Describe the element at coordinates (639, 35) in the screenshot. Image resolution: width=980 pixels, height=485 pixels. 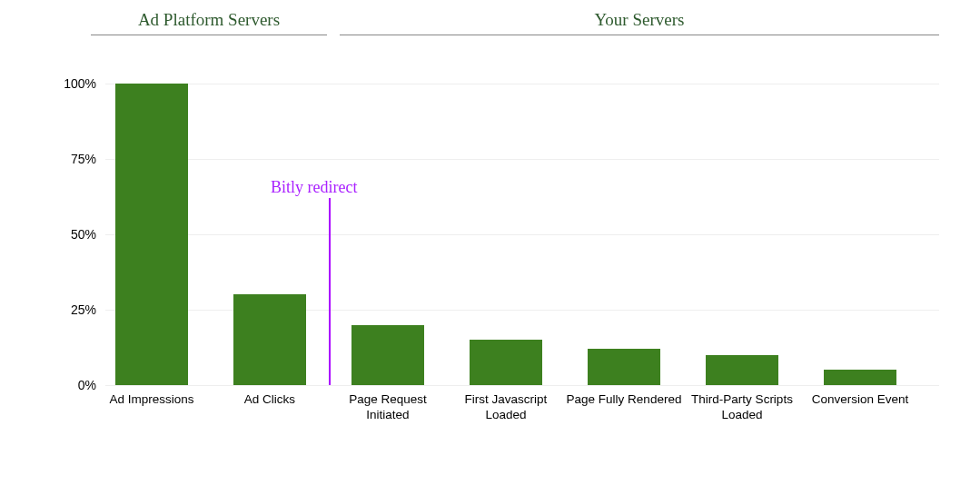
I see `group-underline-your-servers` at that location.